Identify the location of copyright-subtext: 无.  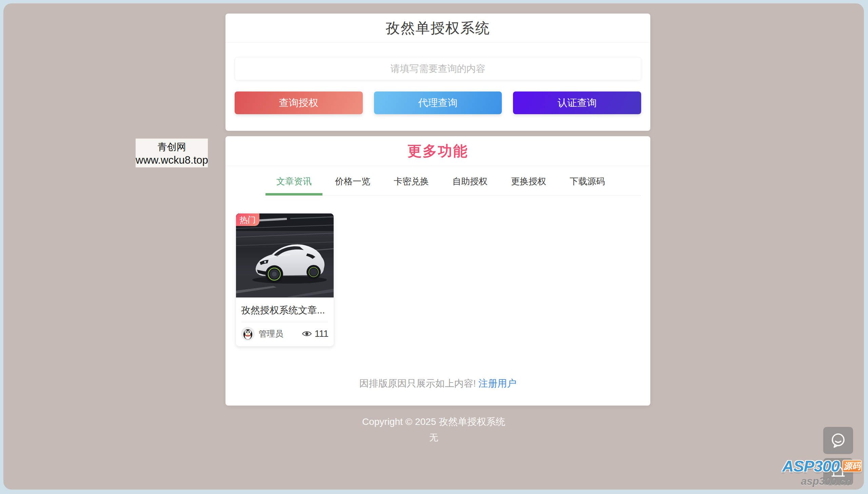
(434, 438).